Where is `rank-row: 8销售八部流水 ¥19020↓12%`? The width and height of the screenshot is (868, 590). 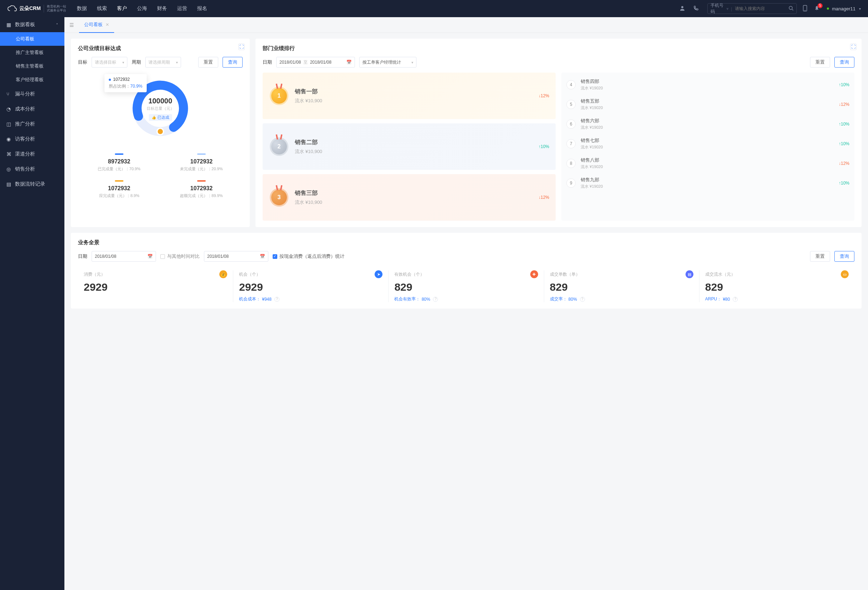 rank-row: 8销售八部流水 ¥19020↓12% is located at coordinates (708, 163).